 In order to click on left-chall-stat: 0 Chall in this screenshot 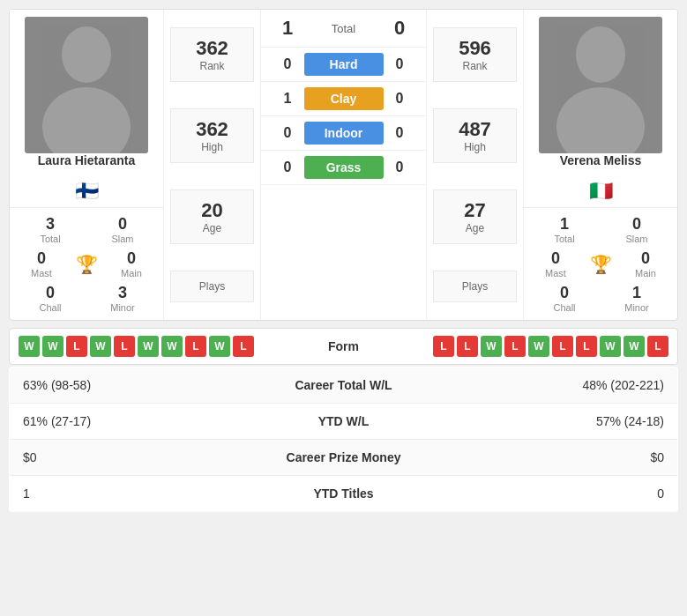, I will do `click(50, 298)`.